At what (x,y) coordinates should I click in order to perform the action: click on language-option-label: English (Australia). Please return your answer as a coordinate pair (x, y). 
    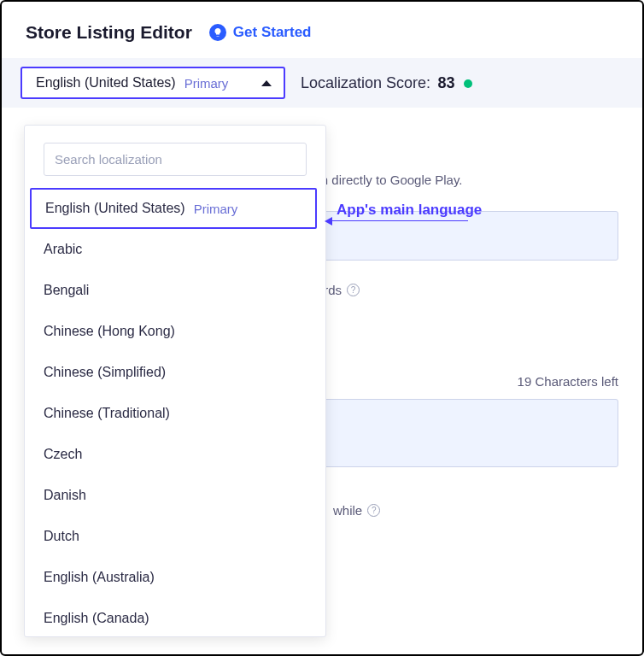
    Looking at the image, I should click on (99, 577).